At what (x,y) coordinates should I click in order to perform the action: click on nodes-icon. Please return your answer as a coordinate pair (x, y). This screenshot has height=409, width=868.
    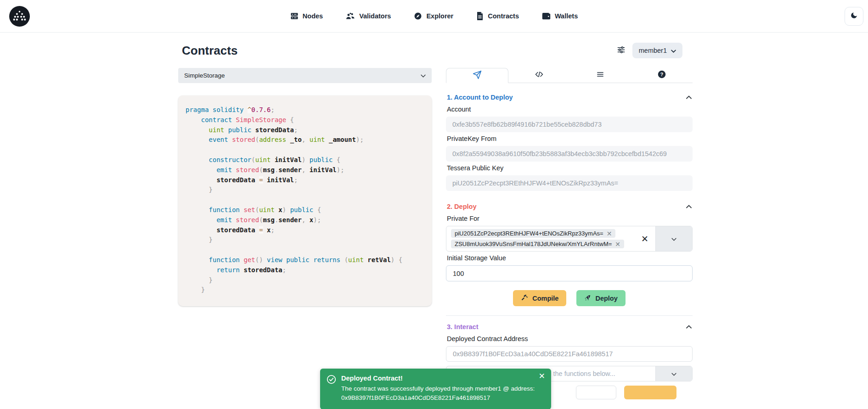
    Looking at the image, I should click on (294, 16).